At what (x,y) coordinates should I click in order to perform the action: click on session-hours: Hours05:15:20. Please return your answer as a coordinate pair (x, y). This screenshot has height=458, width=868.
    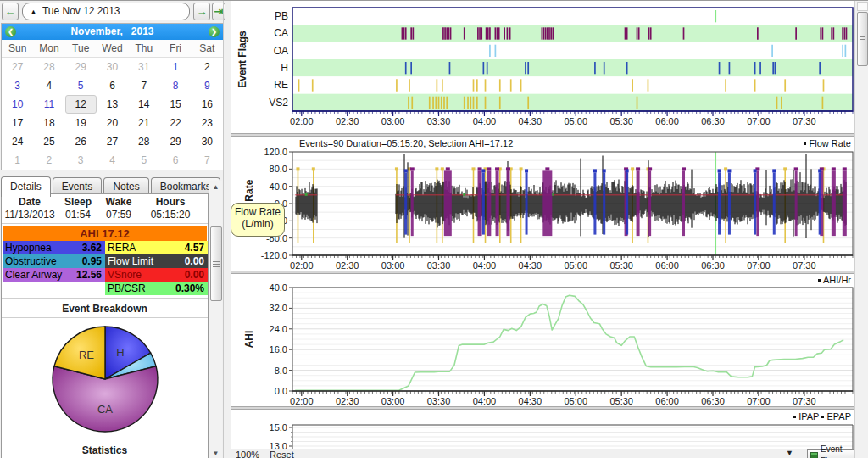
    Looking at the image, I should click on (170, 209).